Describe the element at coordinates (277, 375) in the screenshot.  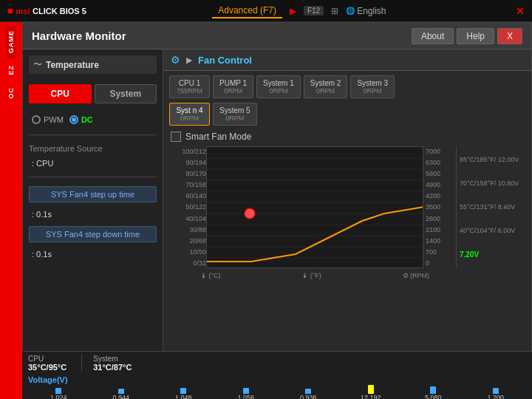
I see `bottom-strip: CPU 35°C/95°C System 31°C/87°C Voltage(V…` at that location.